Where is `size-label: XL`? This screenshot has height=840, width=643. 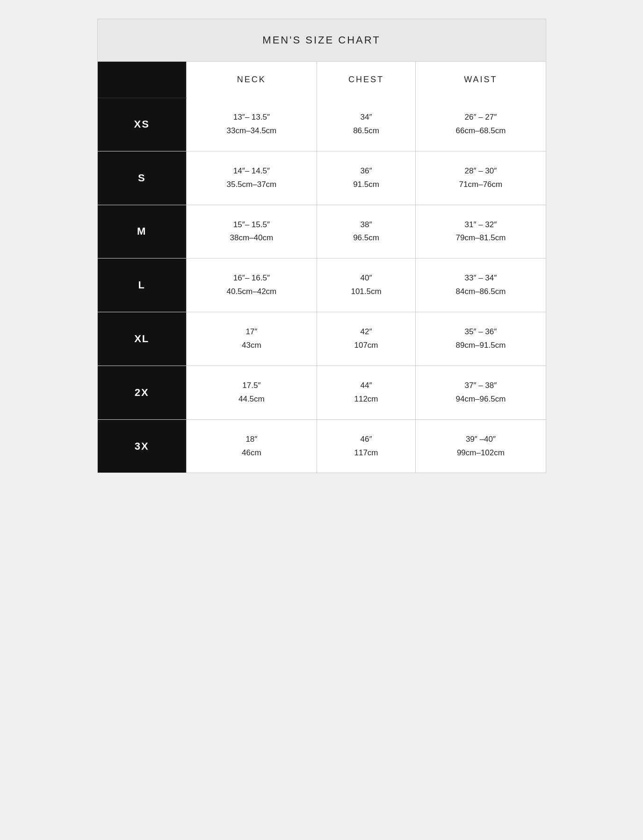 size-label: XL is located at coordinates (142, 339).